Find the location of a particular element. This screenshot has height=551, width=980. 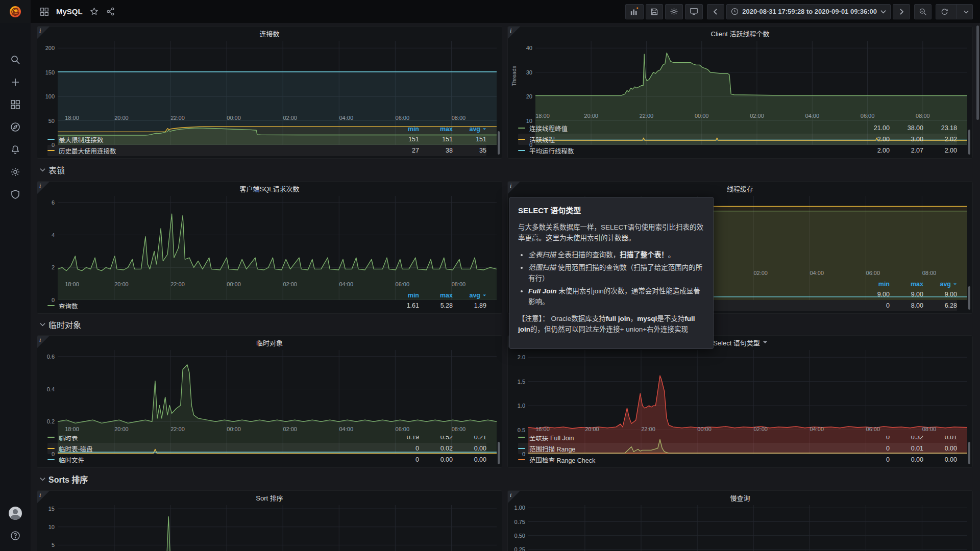

shield-icon is located at coordinates (15, 194).